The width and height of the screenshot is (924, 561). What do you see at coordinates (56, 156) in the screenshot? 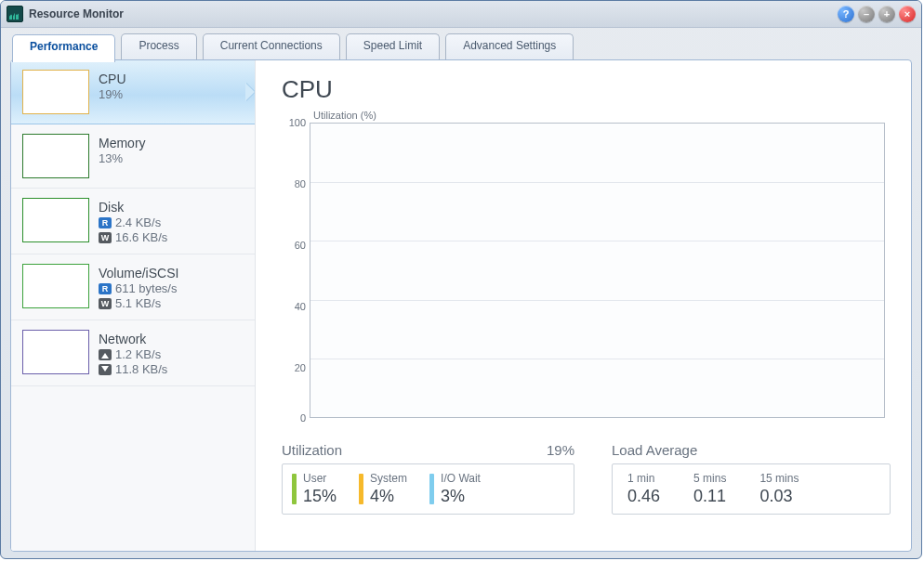
I see `thumb-memory` at bounding box center [56, 156].